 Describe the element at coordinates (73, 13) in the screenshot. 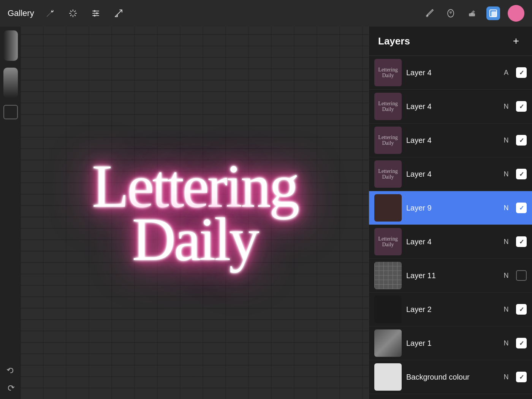

I see `magic-wand-icon` at that location.